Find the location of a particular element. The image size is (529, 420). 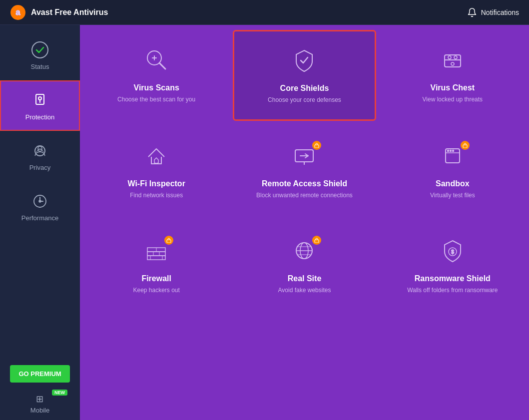

ransomware-subtitle: Walls off folders from ransomware is located at coordinates (453, 291).